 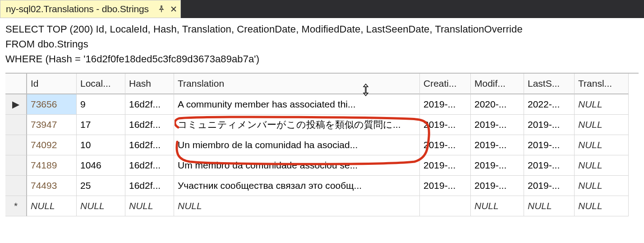 I want to click on cell-localeid: 1046, so click(x=101, y=165).